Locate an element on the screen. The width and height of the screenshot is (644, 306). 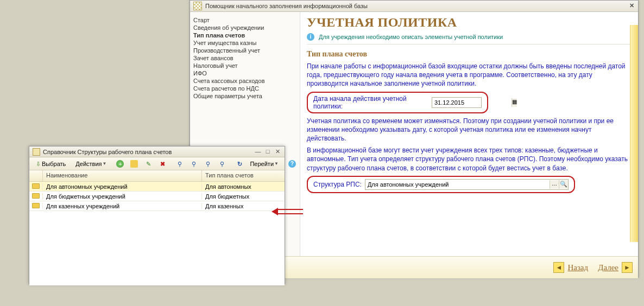
date-label: Дата начала действия учетной политики: is located at coordinates (371, 103).